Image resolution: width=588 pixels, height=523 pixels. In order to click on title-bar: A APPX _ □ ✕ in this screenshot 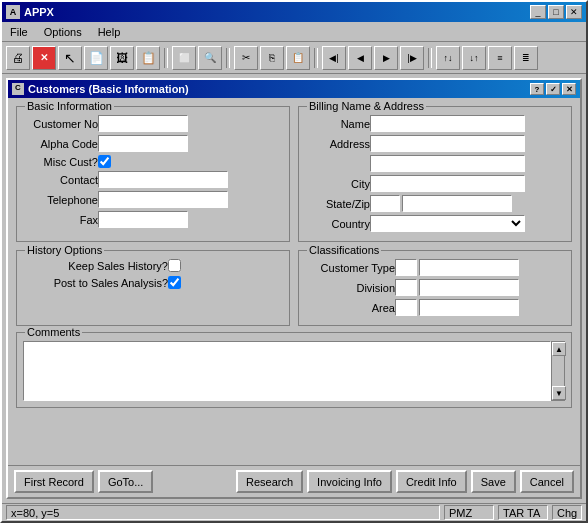, I will do `click(294, 12)`.